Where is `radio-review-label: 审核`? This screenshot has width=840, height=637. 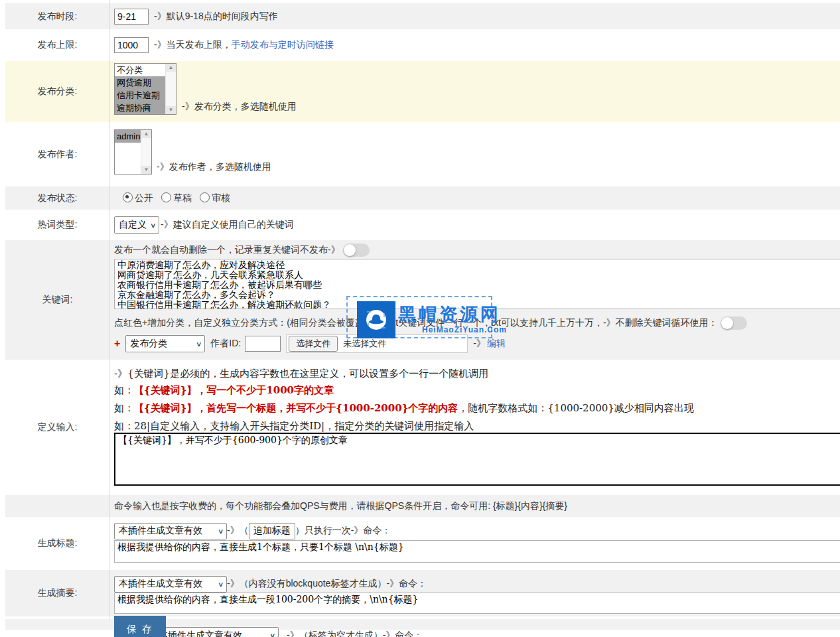 radio-review-label: 审核 is located at coordinates (221, 198).